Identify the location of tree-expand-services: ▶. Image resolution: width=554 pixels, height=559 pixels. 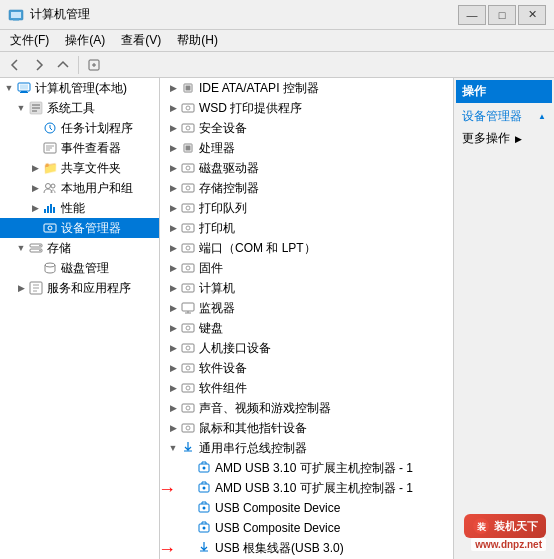
(21, 288).